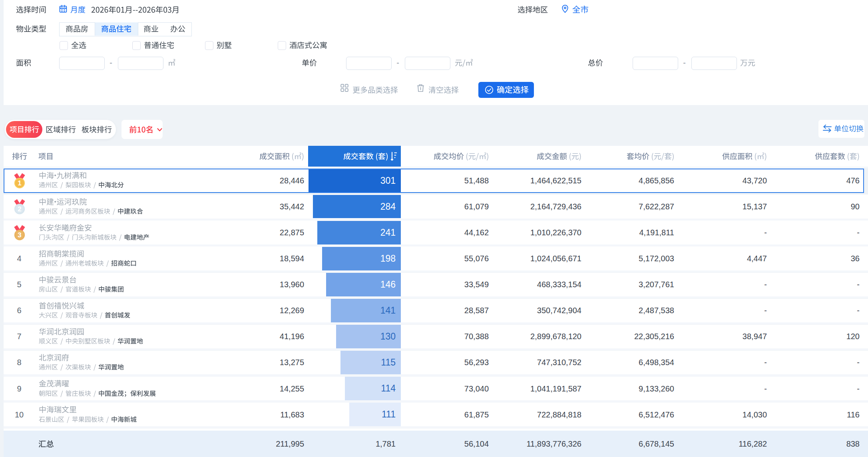 This screenshot has width=868, height=457. Describe the element at coordinates (19, 209) in the screenshot. I see `svg-text: 2` at that location.